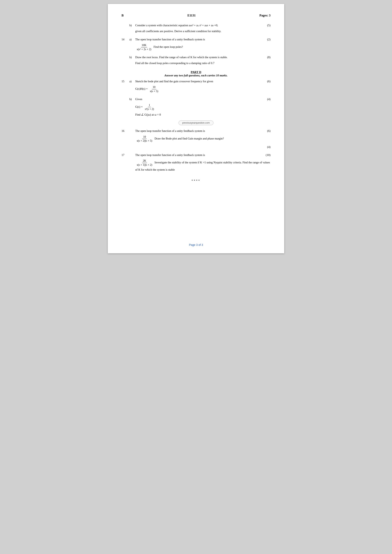 Image resolution: width=392 pixels, height=554 pixels. Describe the element at coordinates (154, 87) in the screenshot. I see `q15a-numerator: 10` at that location.